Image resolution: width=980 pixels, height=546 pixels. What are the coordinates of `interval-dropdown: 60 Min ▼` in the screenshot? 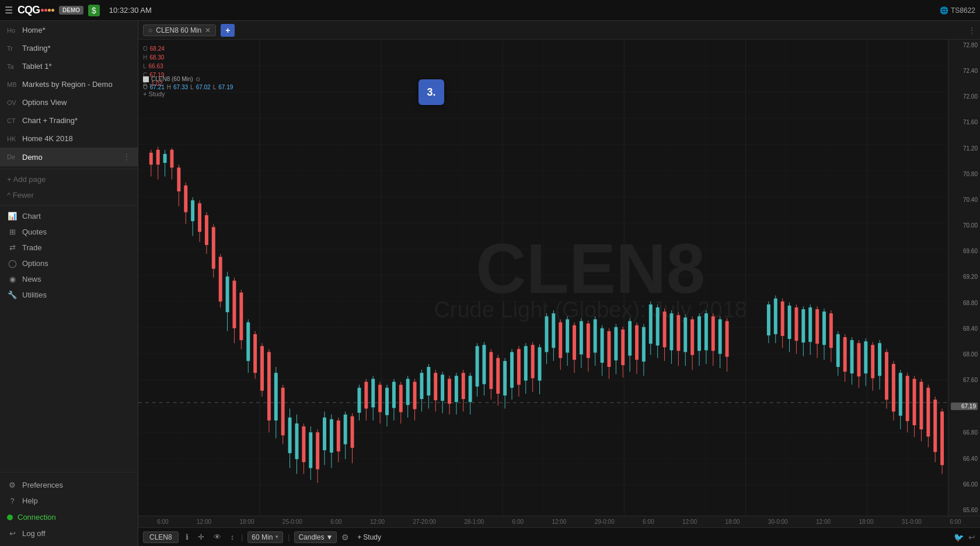 It's located at (265, 537).